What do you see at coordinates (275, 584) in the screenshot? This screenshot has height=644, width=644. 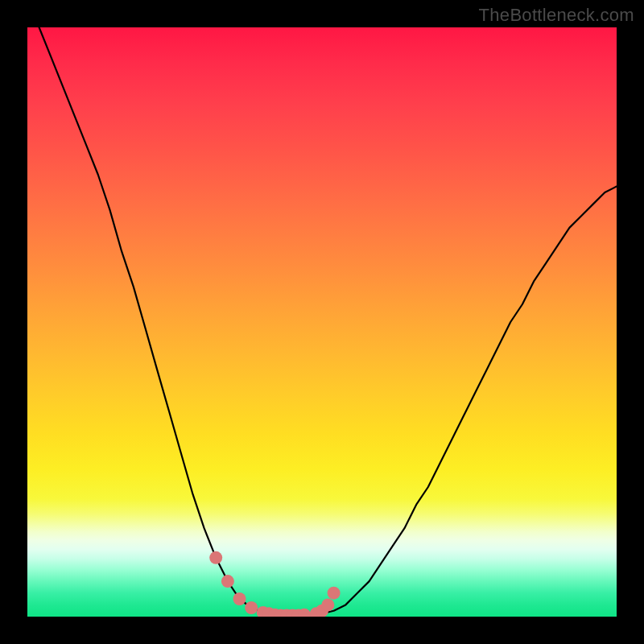 I see `marker-group` at bounding box center [275, 584].